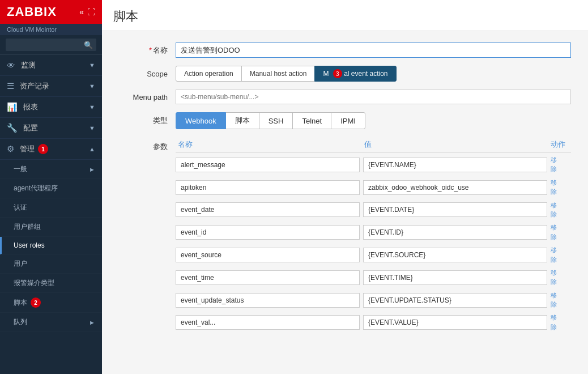  Describe the element at coordinates (51, 246) in the screenshot. I see `sidebar-sub-item-userroles: User roles` at that location.